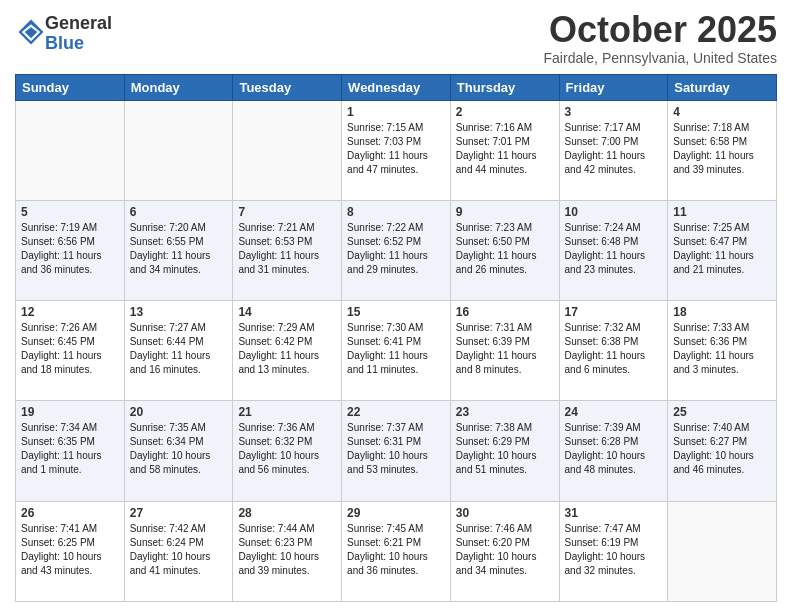 This screenshot has height=612, width=792. What do you see at coordinates (660, 38) in the screenshot?
I see `title-area: October 2025 Fairdale, Pennsylvania, Uni…` at bounding box center [660, 38].